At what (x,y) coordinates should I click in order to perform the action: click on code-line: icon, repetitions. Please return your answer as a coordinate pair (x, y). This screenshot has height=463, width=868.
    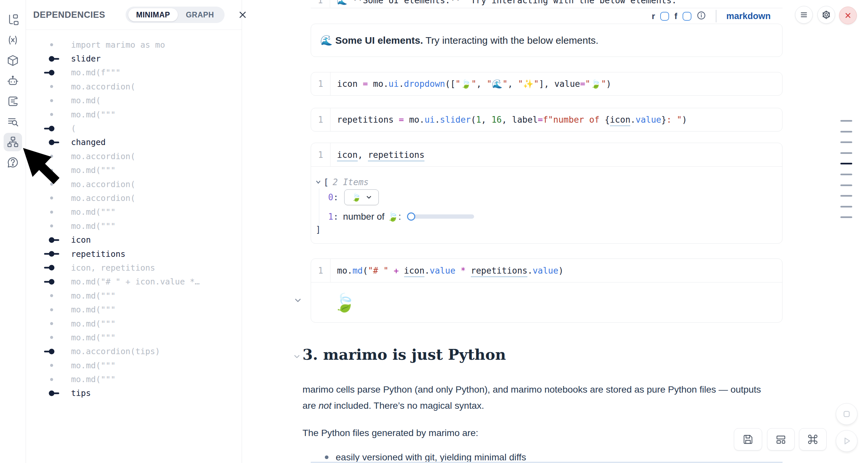
    Looking at the image, I should click on (377, 155).